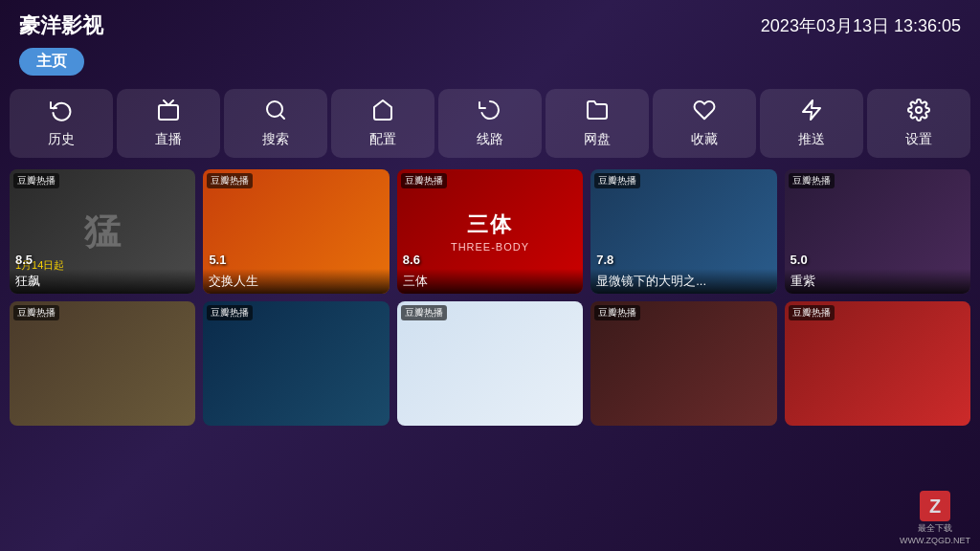 This screenshot has width=980, height=551. I want to click on movie-card-inner-8: 豆瓣热播, so click(490, 364).